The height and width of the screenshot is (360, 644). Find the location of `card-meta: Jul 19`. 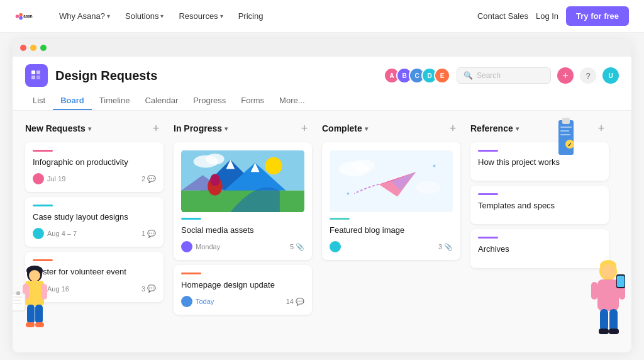

card-meta: Jul 19 is located at coordinates (49, 179).